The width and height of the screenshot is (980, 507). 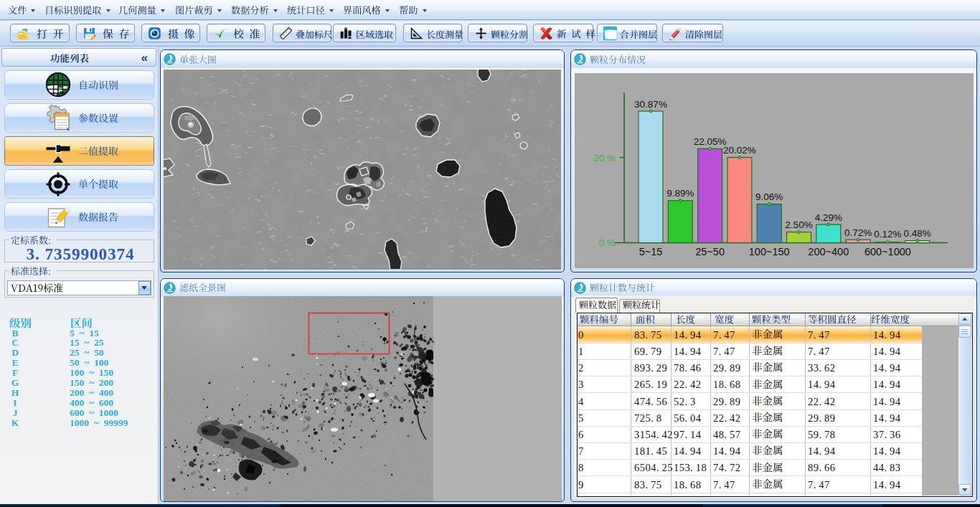 I want to click on svg-text: 0.12%, so click(x=887, y=234).